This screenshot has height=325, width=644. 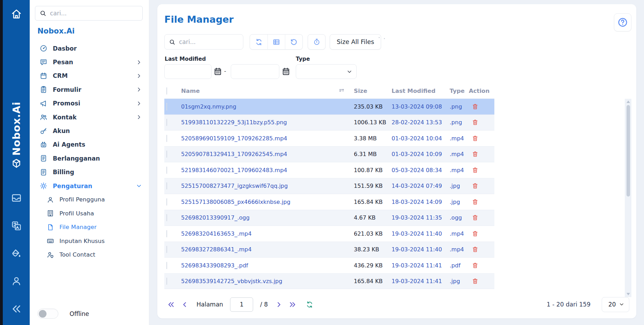 I want to click on paint-bucket-icon, so click(x=16, y=254).